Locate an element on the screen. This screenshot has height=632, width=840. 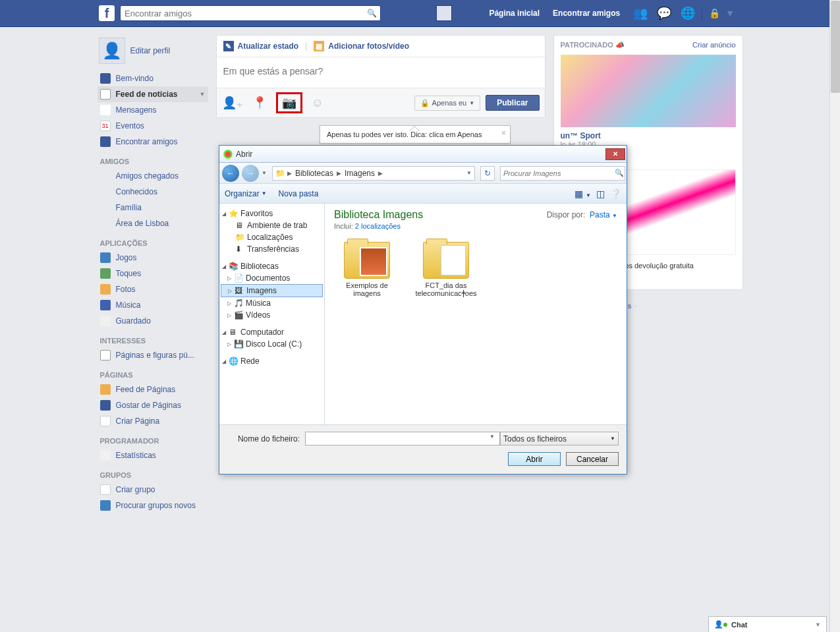
filename-input is located at coordinates (403, 439).